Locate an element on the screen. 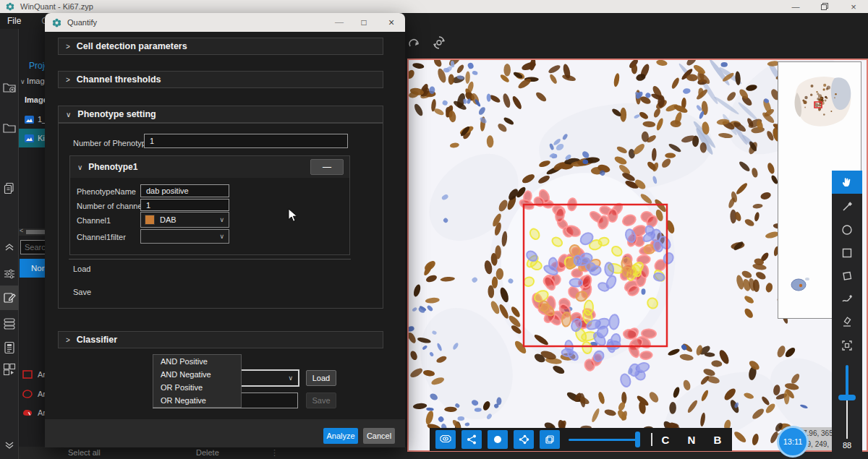 This screenshot has width=868, height=459. menu-file: File is located at coordinates (14, 21).